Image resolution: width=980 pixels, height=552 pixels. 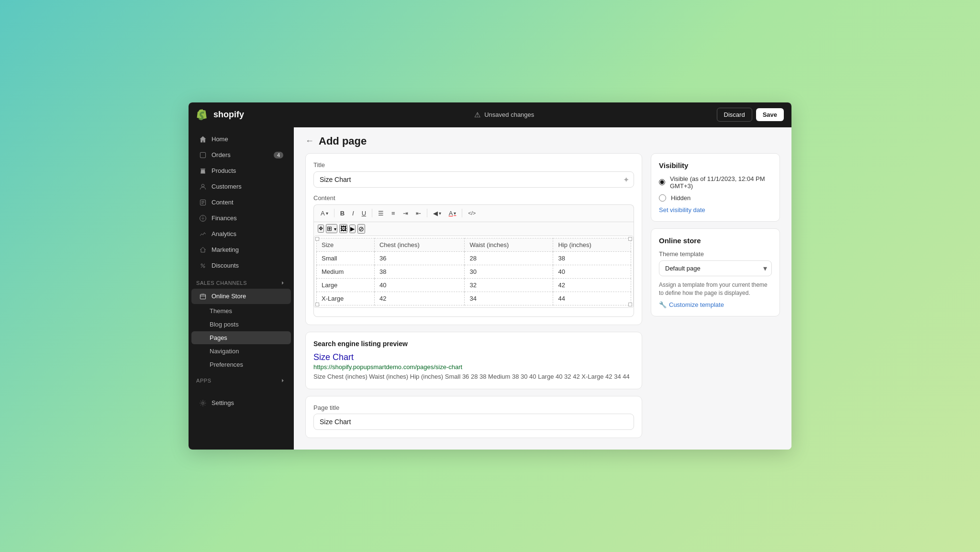 I want to click on sidebar-item-finances: Finances, so click(x=241, y=218).